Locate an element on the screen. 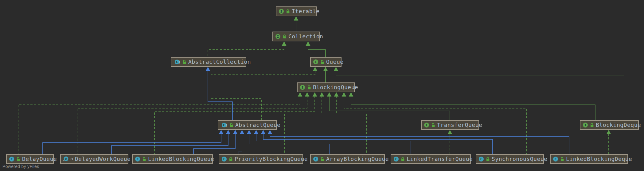 The image size is (644, 171). class-node-collection: I Collection is located at coordinates (296, 36).